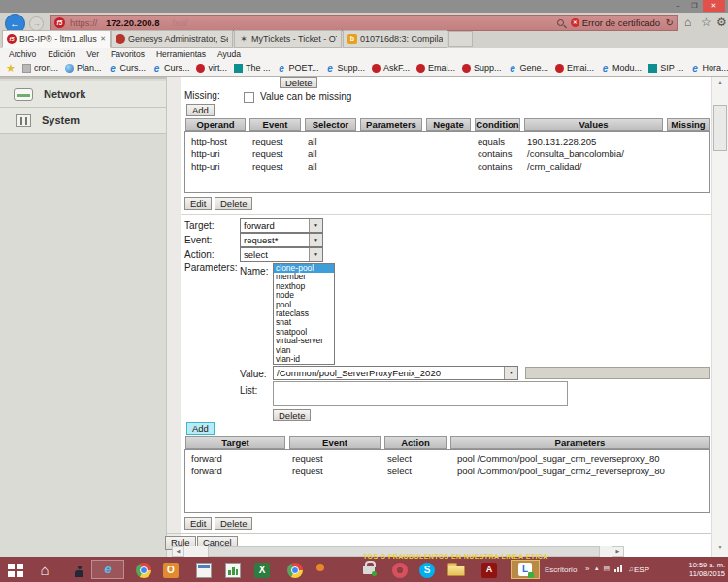 Image resolution: width=728 pixels, height=582 pixels. What do you see at coordinates (447, 167) in the screenshot?
I see `table-row: http-uri request all contains /crm_calid…` at bounding box center [447, 167].